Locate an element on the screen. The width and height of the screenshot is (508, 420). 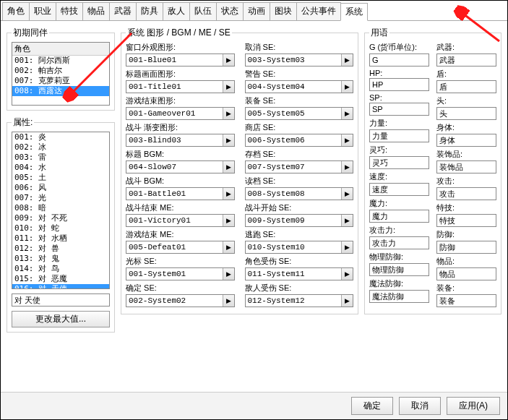
asset-picker: 002-System02▶ is located at coordinates (181, 301).